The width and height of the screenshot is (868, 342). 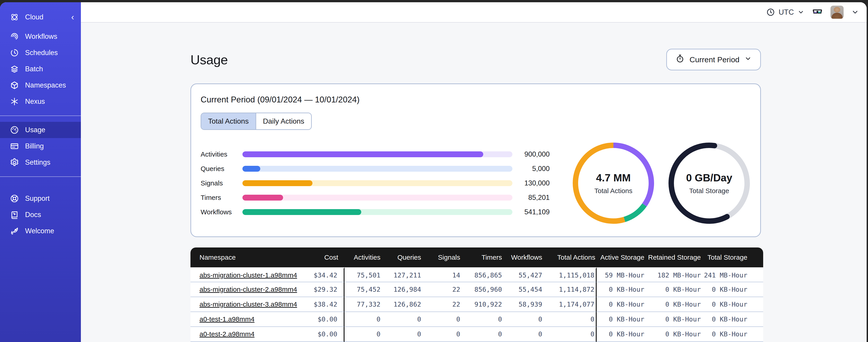 I want to click on timezone-picker: UTC, so click(x=785, y=12).